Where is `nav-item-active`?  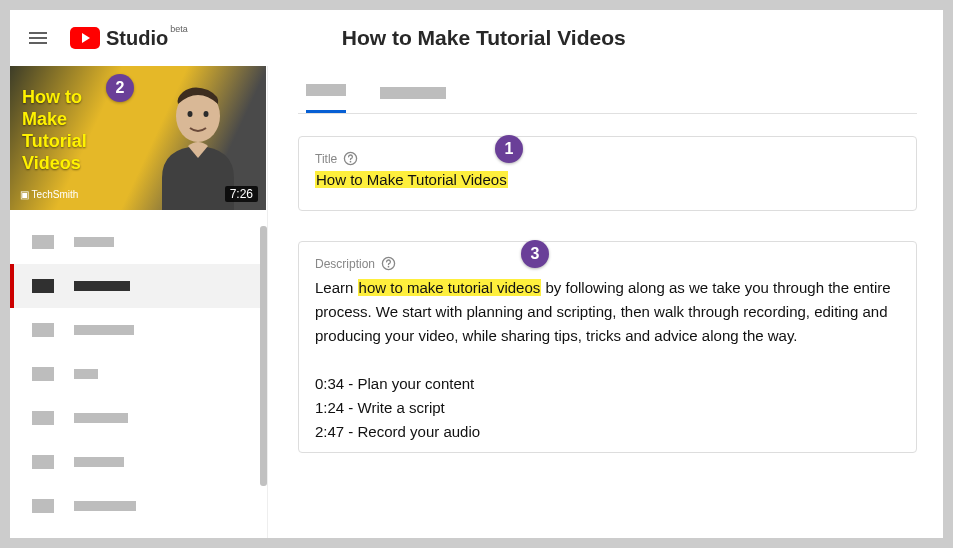
nav-item-active is located at coordinates (138, 286).